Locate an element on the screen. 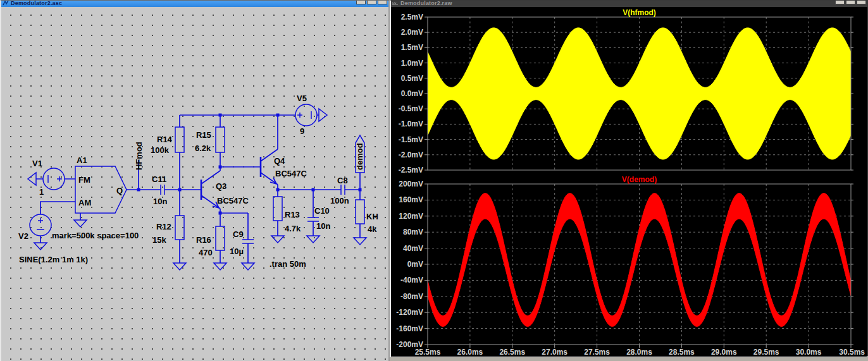  x-tick-label: 28.0ms is located at coordinates (639, 352).